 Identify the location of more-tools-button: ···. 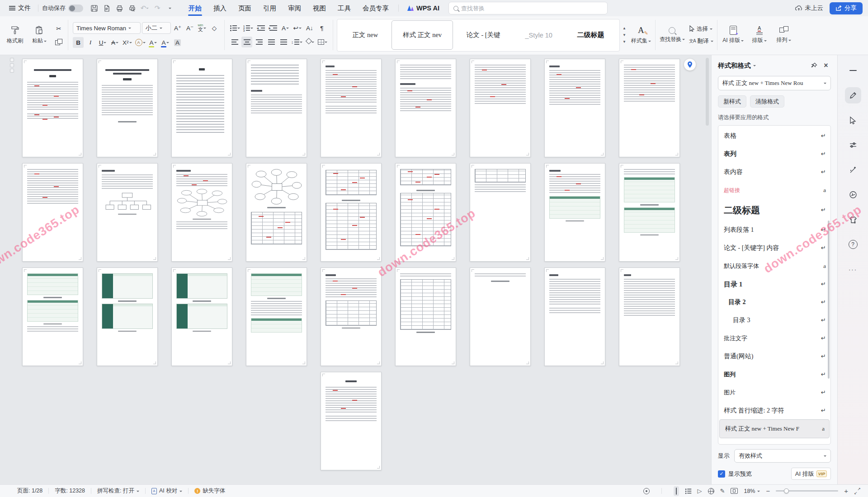
(853, 269).